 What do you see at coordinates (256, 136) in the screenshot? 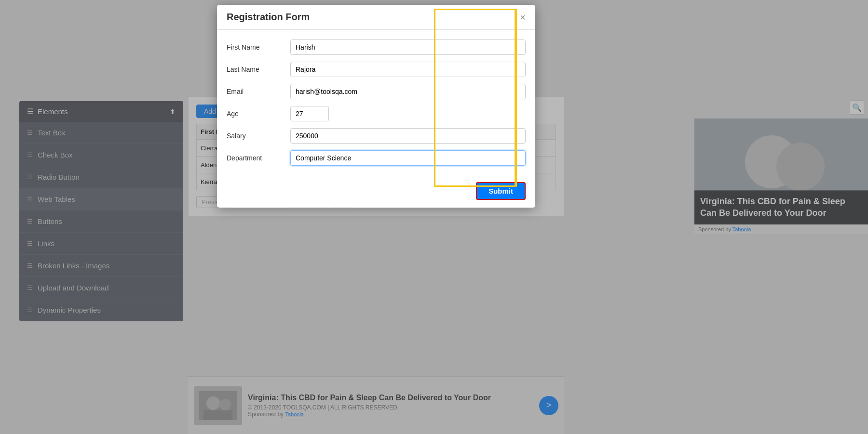
I see `label-salary: Salary` at bounding box center [256, 136].